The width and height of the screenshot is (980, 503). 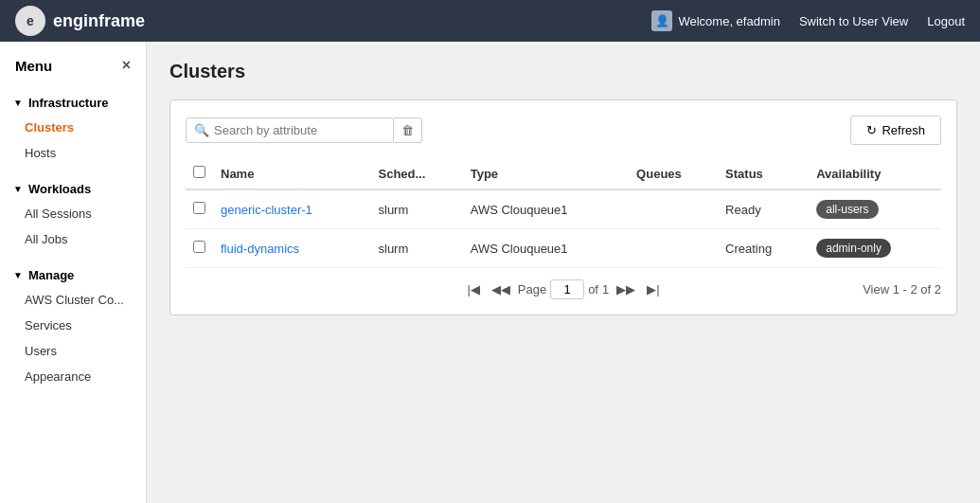 I want to click on page-title: Clusters, so click(x=563, y=72).